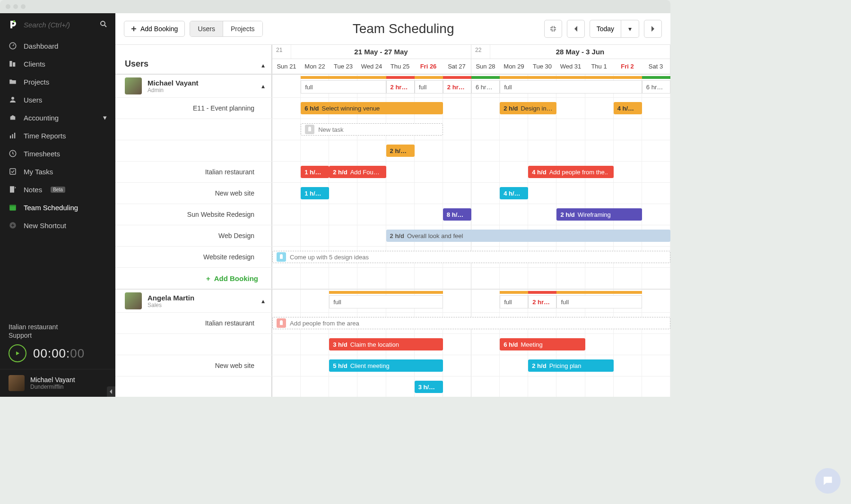 This screenshot has width=851, height=504. I want to click on sidebar-item-dashboard: Dashboard, so click(58, 46).